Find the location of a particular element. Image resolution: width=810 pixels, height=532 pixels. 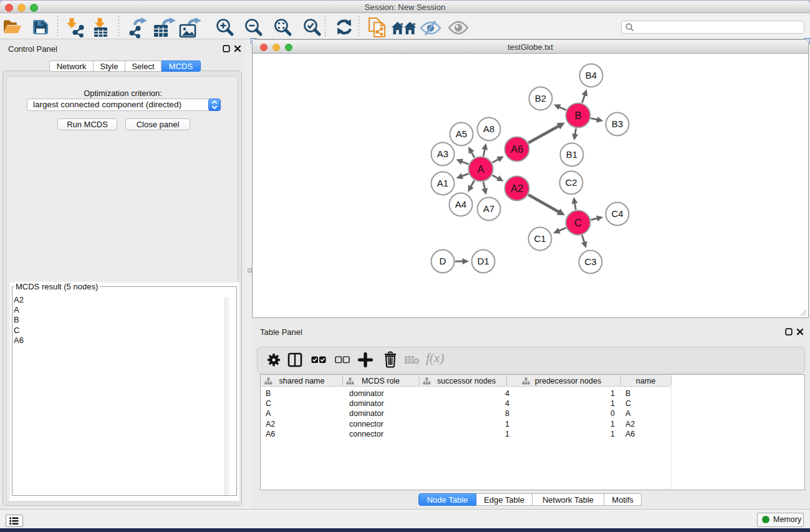

svg-text: A3 is located at coordinates (443, 153).